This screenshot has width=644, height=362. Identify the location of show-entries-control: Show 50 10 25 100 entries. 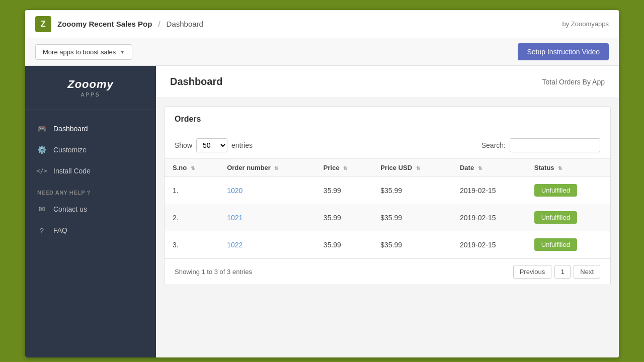
(213, 145).